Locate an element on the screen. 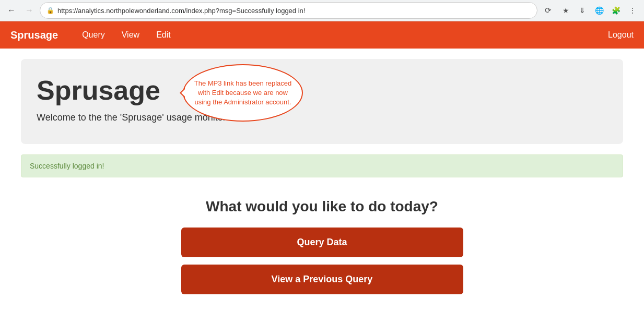 Image resolution: width=644 pixels, height=335 pixels. globe-icon: 🌐 is located at coordinates (599, 10).